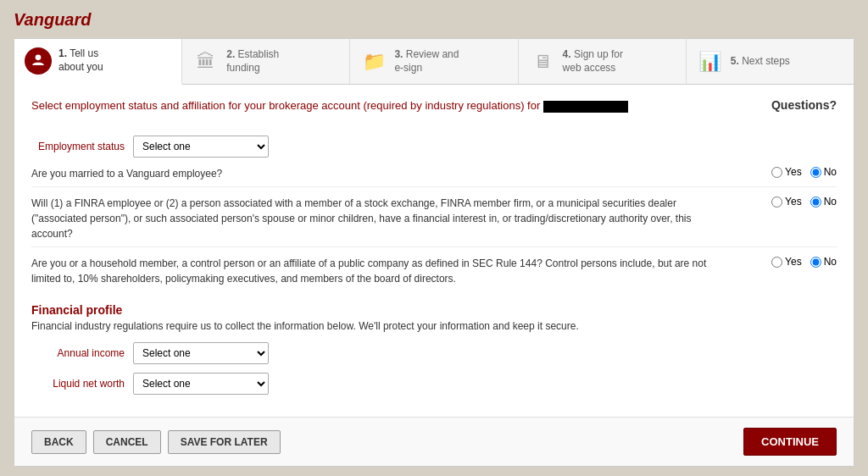 The height and width of the screenshot is (476, 868). I want to click on question-finra-radios: Yes No, so click(804, 202).